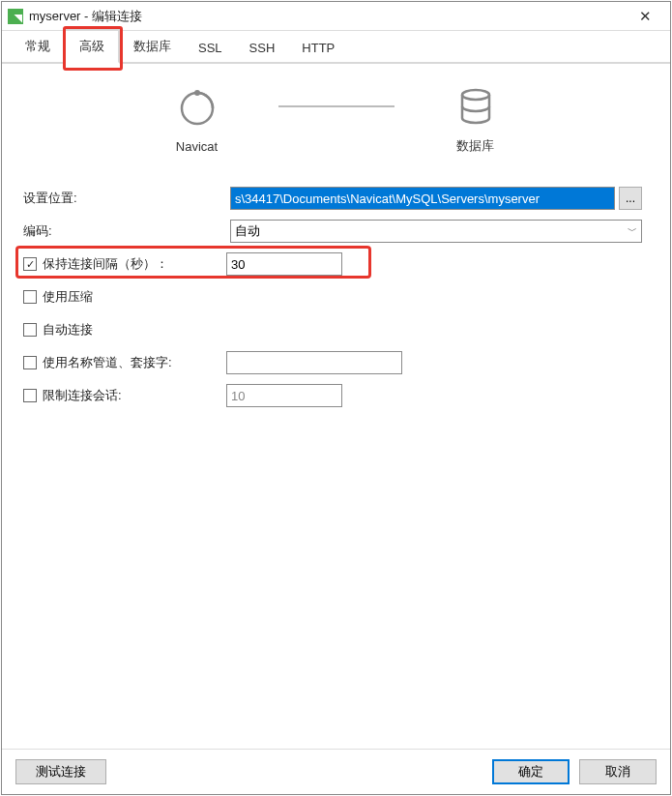  What do you see at coordinates (38, 46) in the screenshot?
I see `tab-general: 常规` at bounding box center [38, 46].